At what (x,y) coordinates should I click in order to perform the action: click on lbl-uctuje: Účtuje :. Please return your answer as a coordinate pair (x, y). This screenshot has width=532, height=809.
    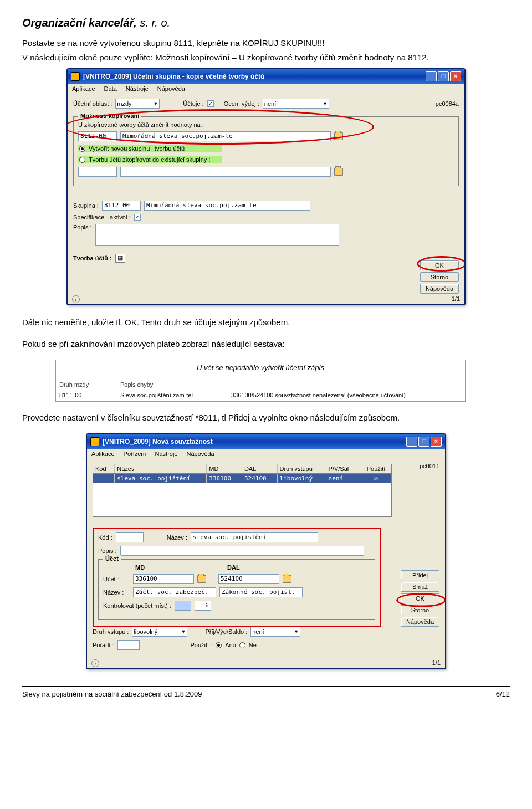
    Looking at the image, I should click on (193, 104).